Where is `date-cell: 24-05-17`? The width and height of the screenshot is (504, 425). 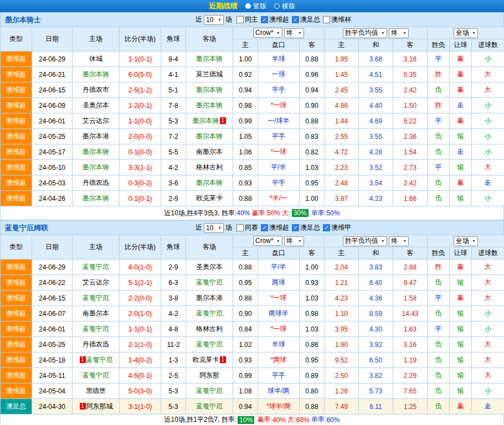 date-cell: 24-05-17 is located at coordinates (52, 152).